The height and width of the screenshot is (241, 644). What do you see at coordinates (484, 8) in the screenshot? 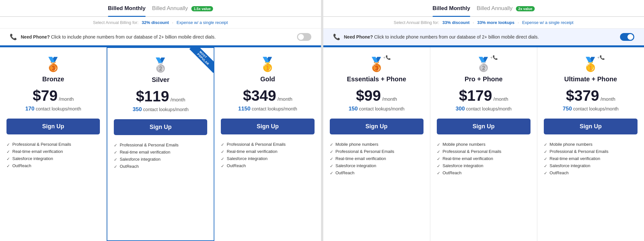
I see `billing-tabs-right: Billed Monthly Billed Annually 2x value` at bounding box center [484, 8].